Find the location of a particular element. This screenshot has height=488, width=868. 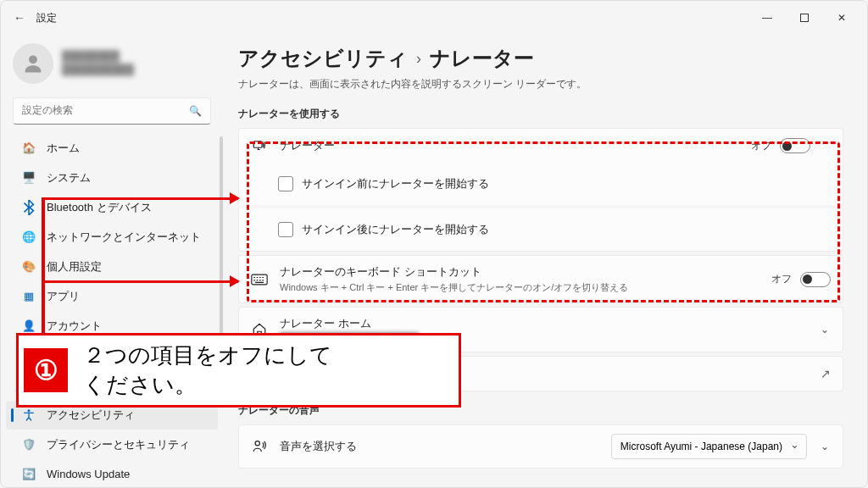

avatar is located at coordinates (33, 64).